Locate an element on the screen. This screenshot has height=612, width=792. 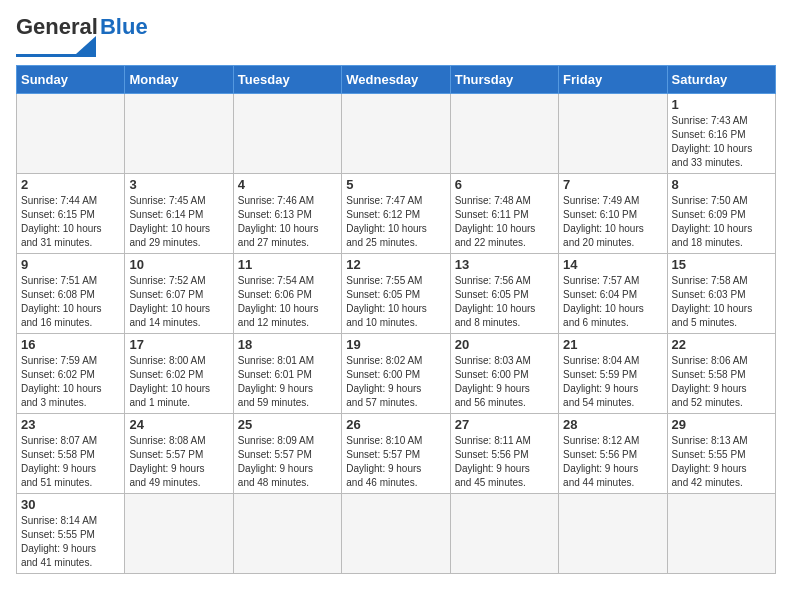
day-number: 19 is located at coordinates (396, 344).